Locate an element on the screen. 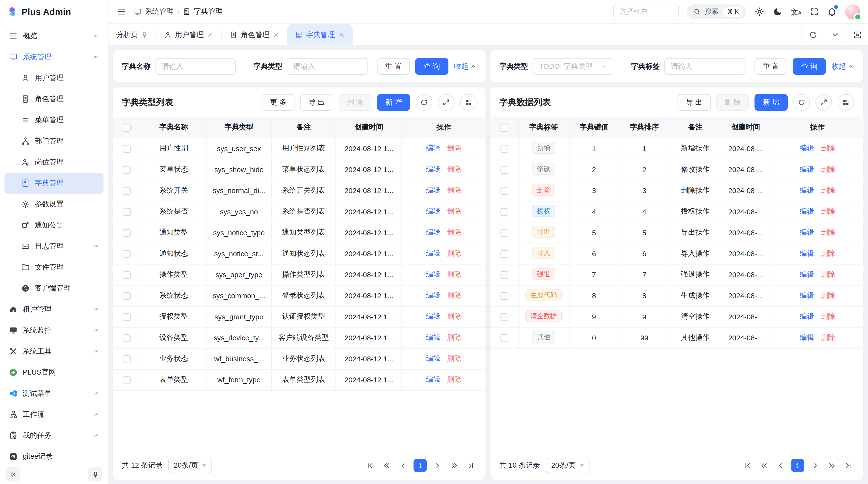  sidebar-item-system-tools: 系统工具 is located at coordinates (54, 351).